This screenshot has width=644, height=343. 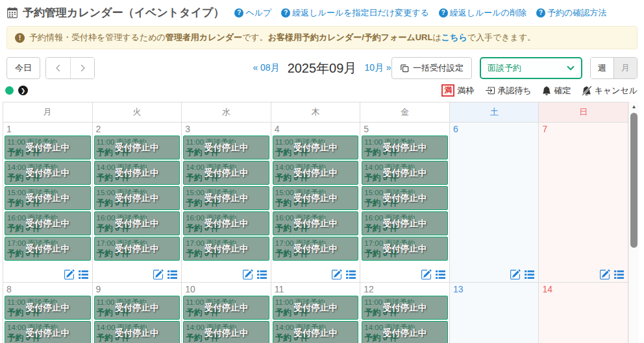 What do you see at coordinates (253, 13) in the screenshot?
I see `help-link: ? ヘルプ` at bounding box center [253, 13].